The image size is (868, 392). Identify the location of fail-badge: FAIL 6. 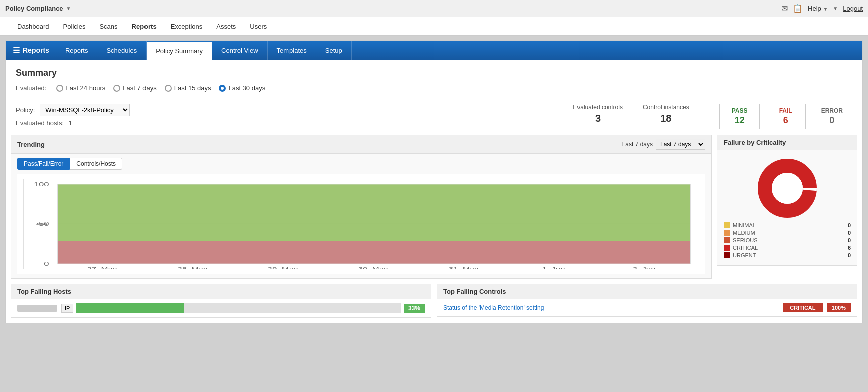
(786, 116).